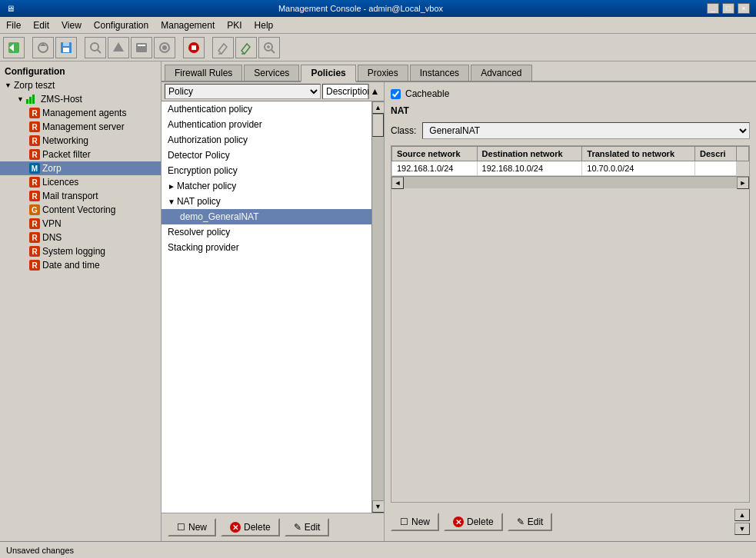 This screenshot has width=756, height=558. Describe the element at coordinates (246, 48) in the screenshot. I see `toolbar-edit2-button` at that location.